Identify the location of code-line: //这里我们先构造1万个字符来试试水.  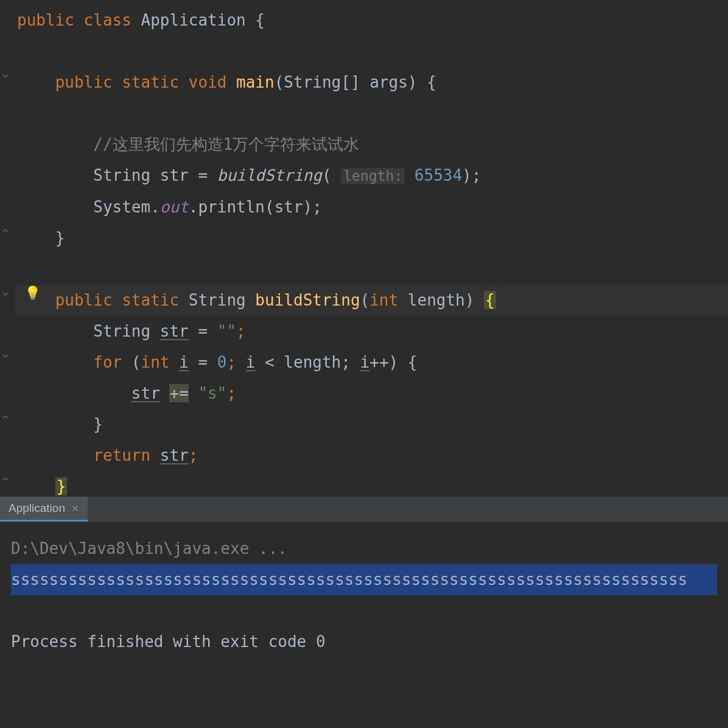
(371, 145).